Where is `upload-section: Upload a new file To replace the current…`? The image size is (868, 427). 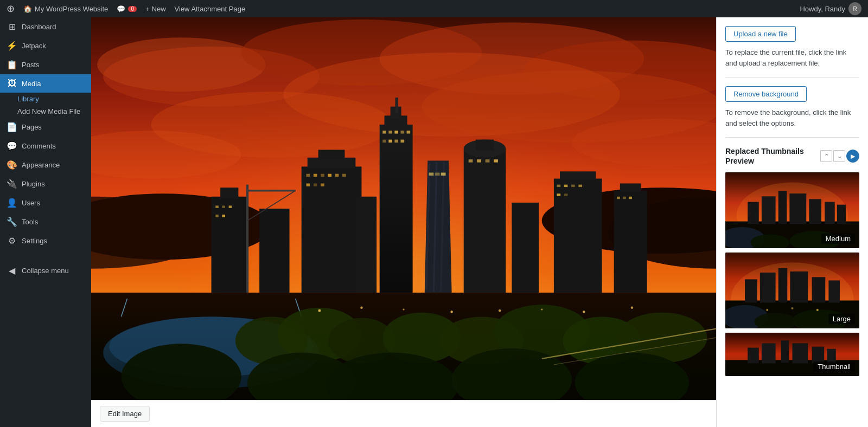 upload-section: Upload a new file To replace the current… is located at coordinates (792, 52).